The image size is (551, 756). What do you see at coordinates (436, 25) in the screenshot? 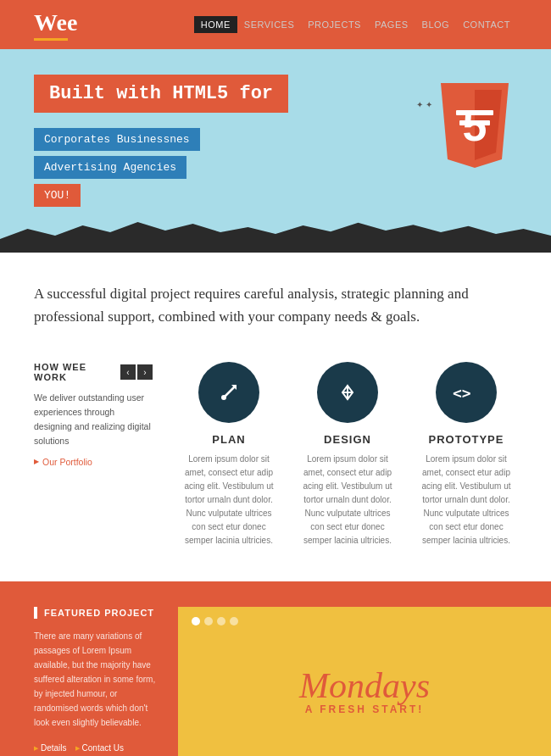
I see `nav-blog: BLOG` at bounding box center [436, 25].